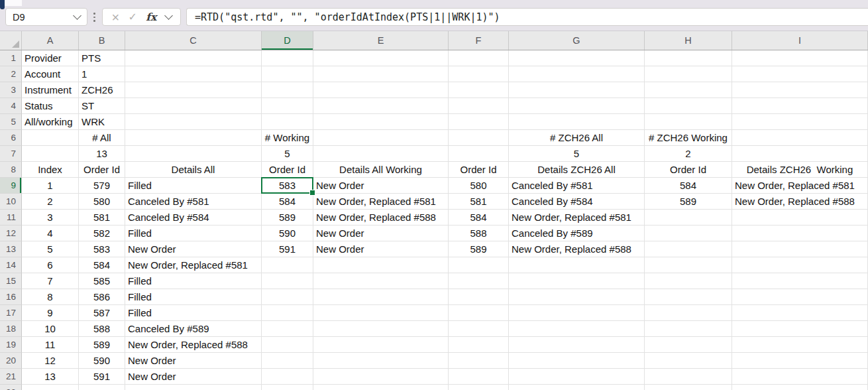  I want to click on cell-A4: Status, so click(50, 106).